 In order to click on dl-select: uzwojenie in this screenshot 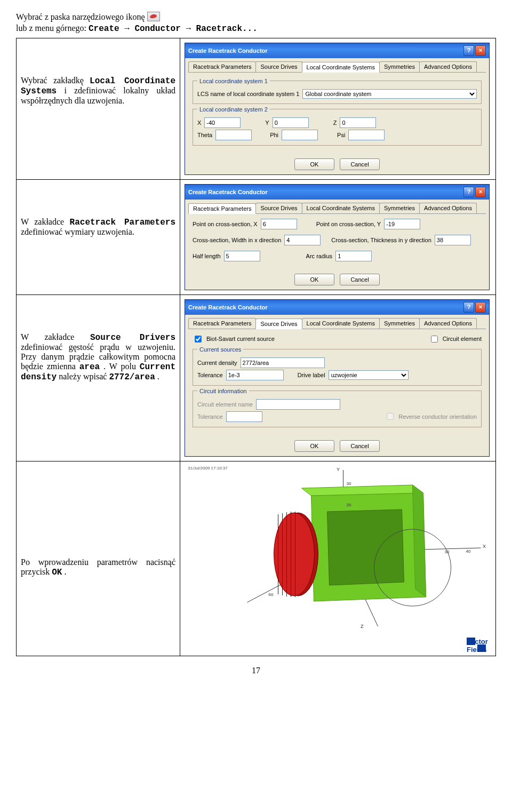, I will do `click(369, 375)`.